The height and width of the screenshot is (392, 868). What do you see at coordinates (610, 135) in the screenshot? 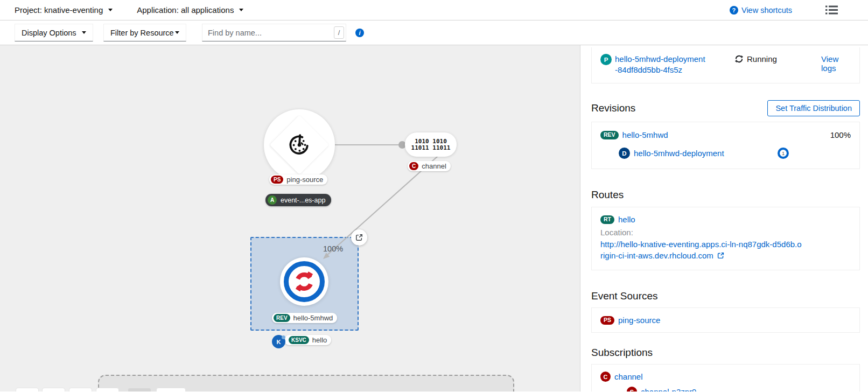
I see `rev-badge: REV` at bounding box center [610, 135].